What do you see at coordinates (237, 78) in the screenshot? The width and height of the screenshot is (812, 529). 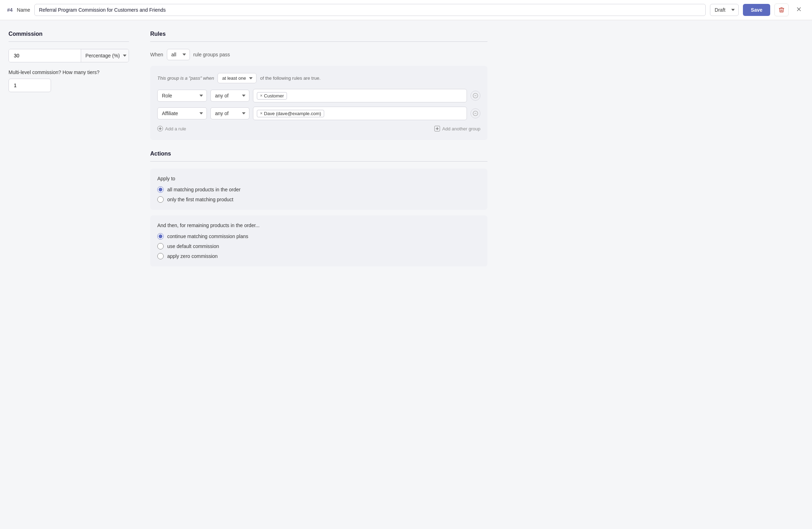 I see `group-pass-select: at least one all none` at bounding box center [237, 78].